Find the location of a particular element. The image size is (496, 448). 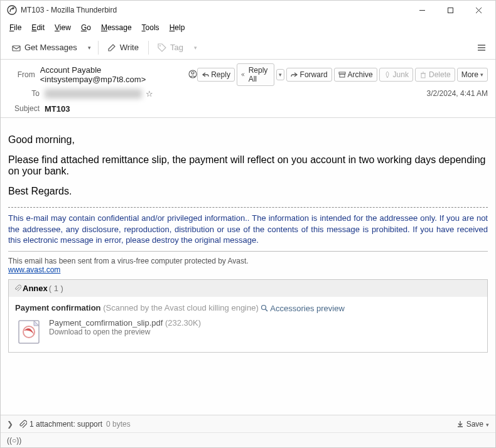

message-actions: Reply Reply All ▾ Forward Archive Junk D… is located at coordinates (343, 75).